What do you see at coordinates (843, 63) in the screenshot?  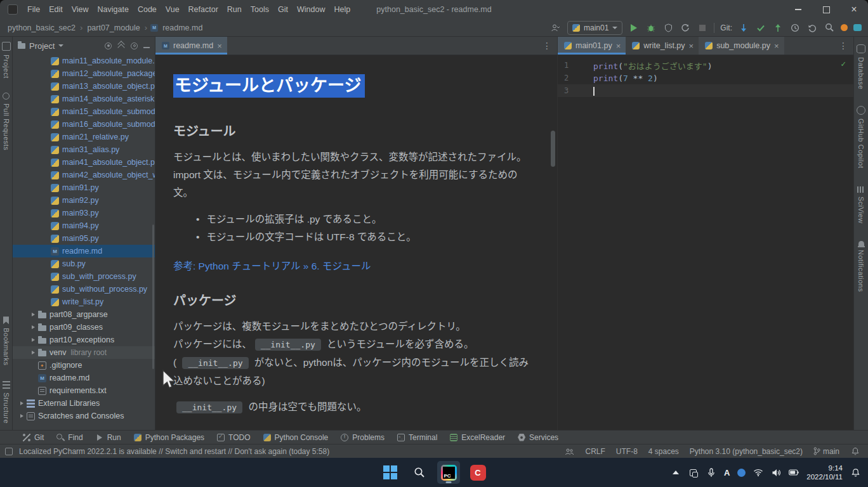 I see `inspections-ok-icon: ✓` at bounding box center [843, 63].